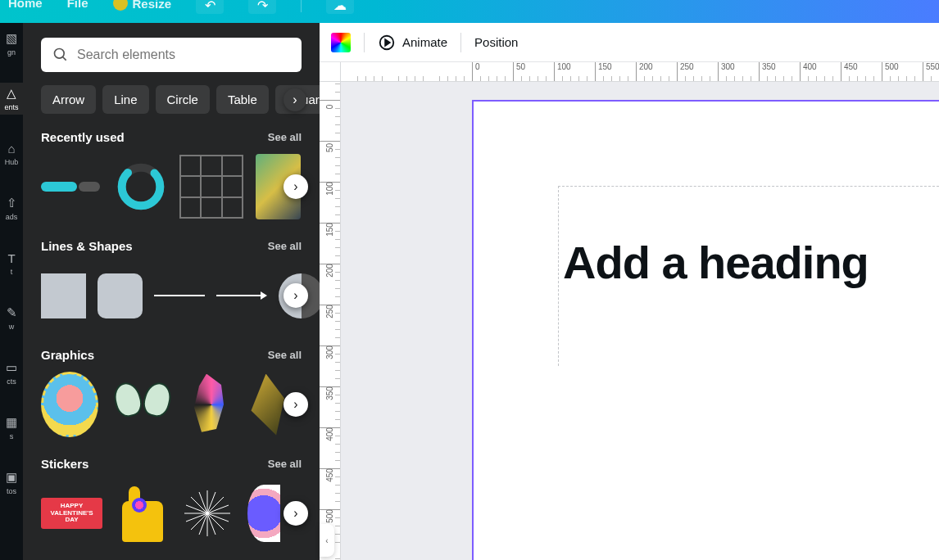 The image size is (939, 560). I want to click on section-title: Stickers, so click(65, 463).